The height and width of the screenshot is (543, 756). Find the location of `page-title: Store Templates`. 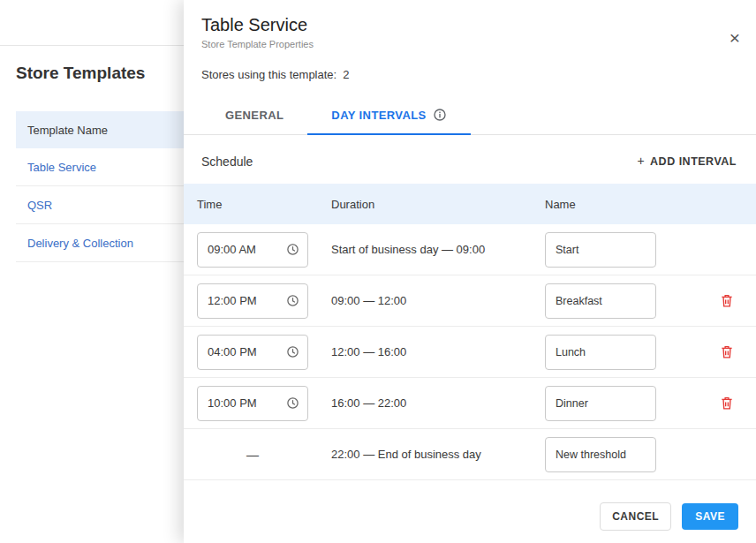

page-title: Store Templates is located at coordinates (80, 73).